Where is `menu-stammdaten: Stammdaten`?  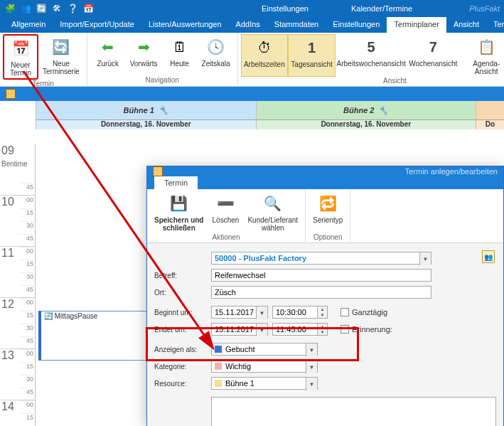
menu-stammdaten: Stammdaten is located at coordinates (296, 25).